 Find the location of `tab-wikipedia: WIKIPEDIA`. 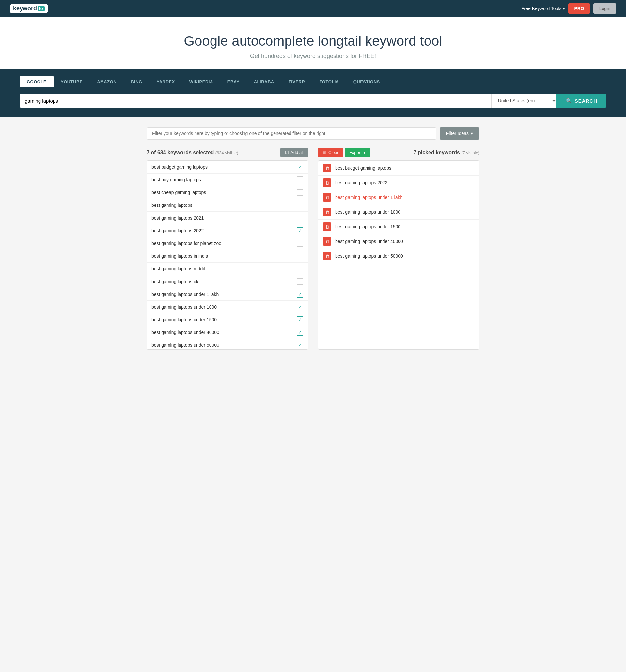

tab-wikipedia: WIKIPEDIA is located at coordinates (201, 82).